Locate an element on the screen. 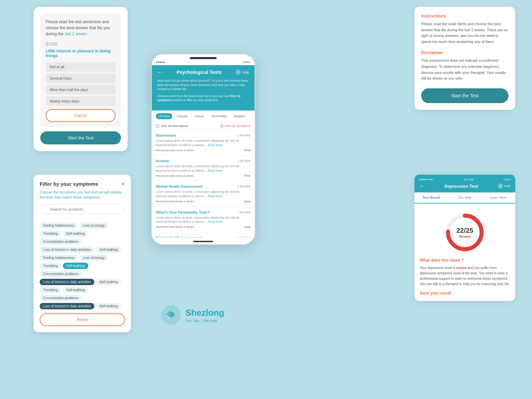 The width and height of the screenshot is (532, 399). quiz-card: Please read the test sentences and choos… is located at coordinates (81, 79).